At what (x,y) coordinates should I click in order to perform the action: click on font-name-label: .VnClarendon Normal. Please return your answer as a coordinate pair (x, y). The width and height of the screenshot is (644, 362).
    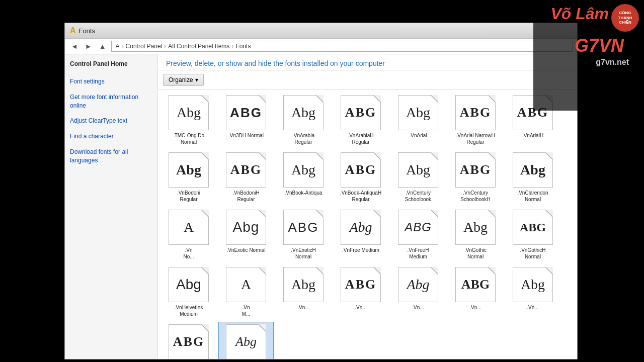
    Looking at the image, I should click on (532, 196).